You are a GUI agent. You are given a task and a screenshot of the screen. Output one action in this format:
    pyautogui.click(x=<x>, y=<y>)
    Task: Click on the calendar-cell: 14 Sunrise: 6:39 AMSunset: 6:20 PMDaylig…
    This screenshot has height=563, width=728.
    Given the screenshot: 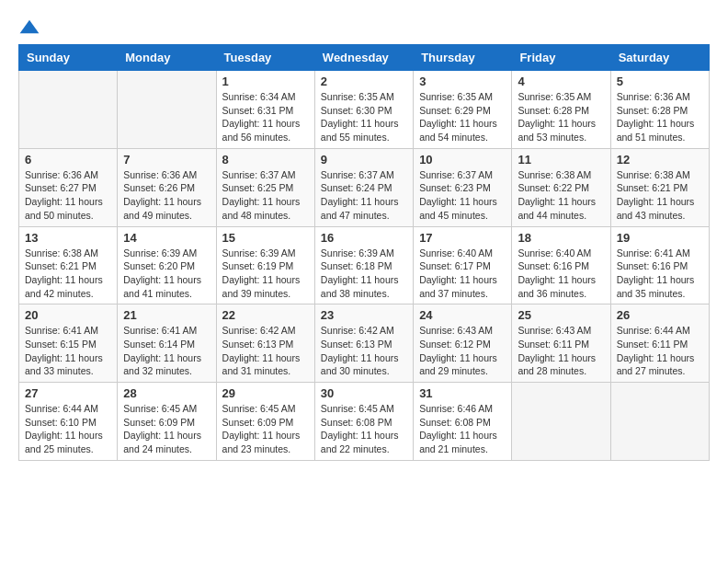 What is the action you would take?
    pyautogui.click(x=167, y=265)
    